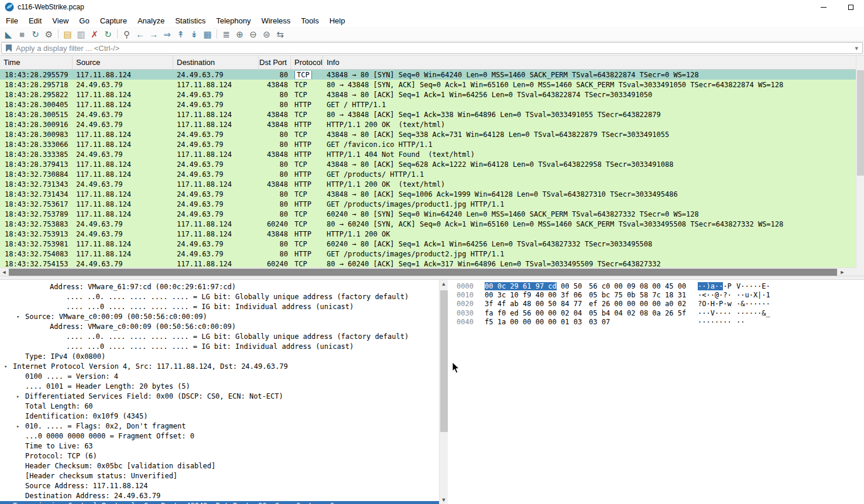 The image size is (864, 504). What do you see at coordinates (216, 62) in the screenshot?
I see `column-header-destination: Destination` at bounding box center [216, 62].